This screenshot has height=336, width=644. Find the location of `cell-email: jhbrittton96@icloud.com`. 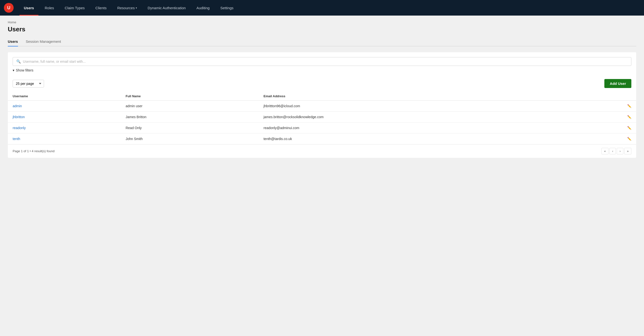

cell-email: jhbrittton96@icloud.com is located at coordinates (416, 106).